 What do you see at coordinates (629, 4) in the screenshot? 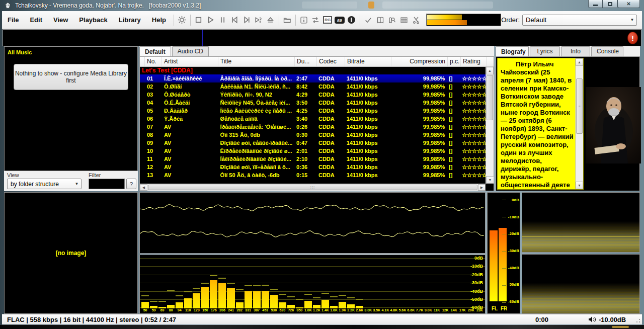
I see `close-button: ✕` at bounding box center [629, 4].